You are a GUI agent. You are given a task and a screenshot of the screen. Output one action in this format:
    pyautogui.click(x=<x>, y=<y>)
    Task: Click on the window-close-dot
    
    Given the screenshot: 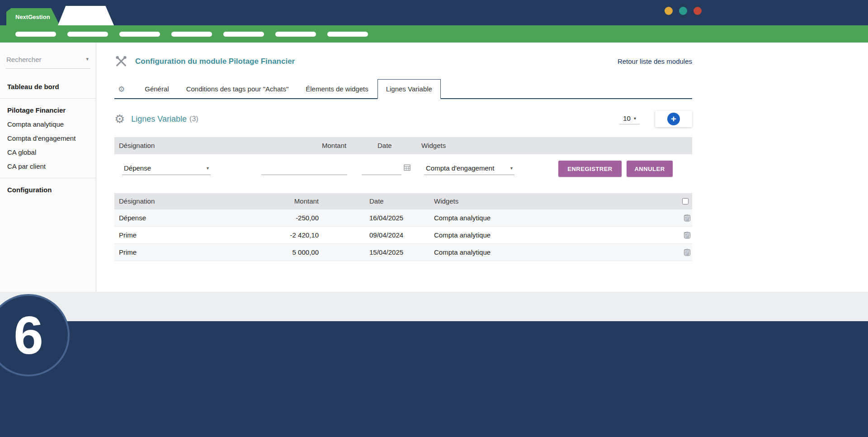 What is the action you would take?
    pyautogui.click(x=698, y=11)
    